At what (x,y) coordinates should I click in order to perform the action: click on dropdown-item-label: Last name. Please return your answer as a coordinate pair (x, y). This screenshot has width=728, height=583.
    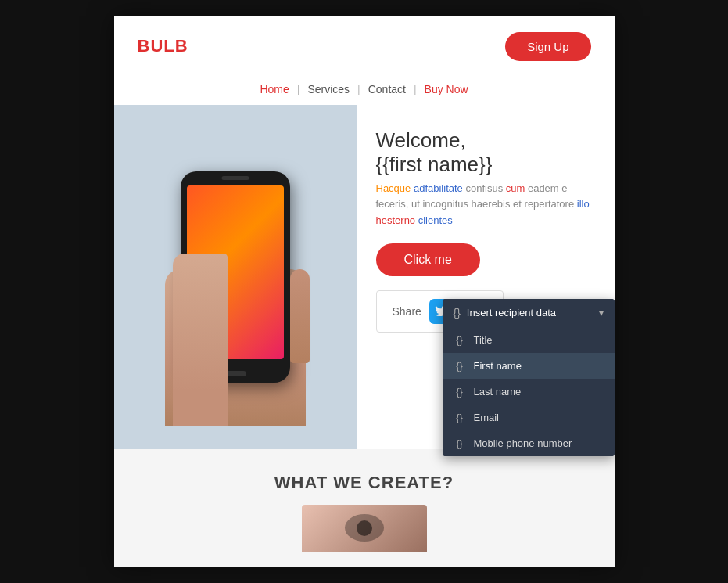
    Looking at the image, I should click on (497, 391).